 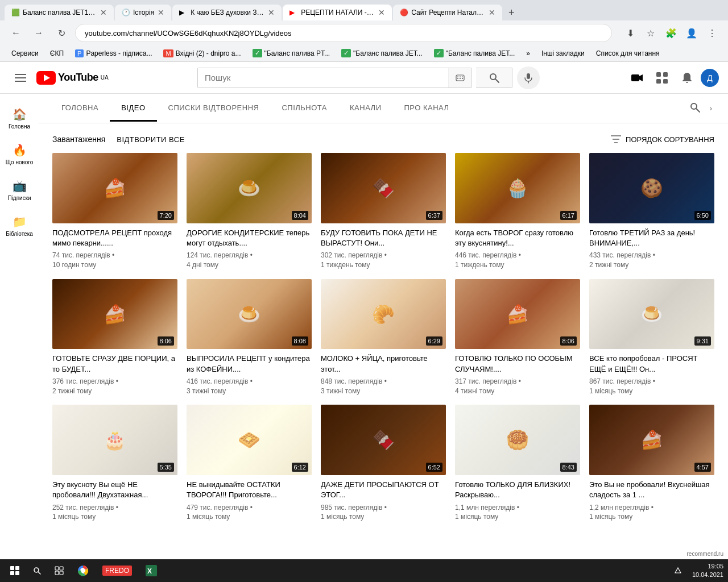 What do you see at coordinates (528, 53) in the screenshot?
I see `bookmark-more: »` at bounding box center [528, 53].